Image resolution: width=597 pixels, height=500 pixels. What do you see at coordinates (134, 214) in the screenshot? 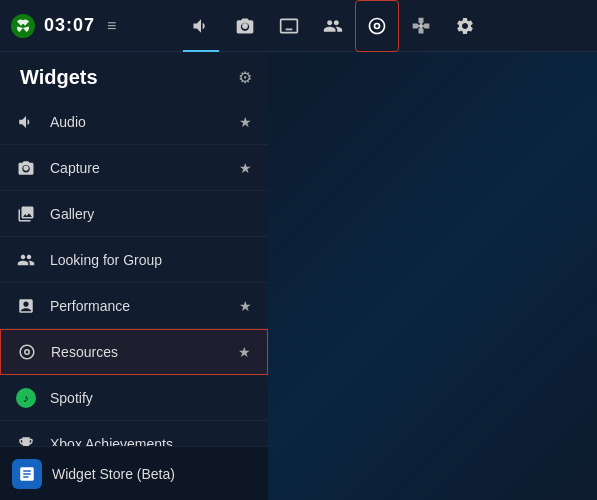
I see `list-item-gallery: Gallery` at bounding box center [134, 214].